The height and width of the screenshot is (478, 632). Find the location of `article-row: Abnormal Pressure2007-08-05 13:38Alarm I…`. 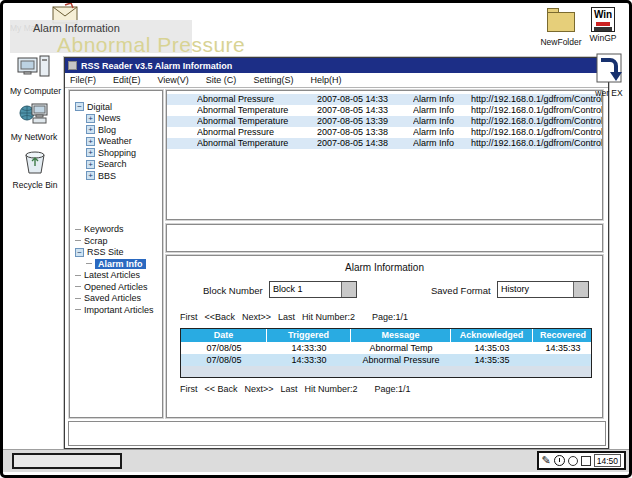

article-row: Abnormal Pressure2007-08-05 13:38Alarm I… is located at coordinates (384, 132).